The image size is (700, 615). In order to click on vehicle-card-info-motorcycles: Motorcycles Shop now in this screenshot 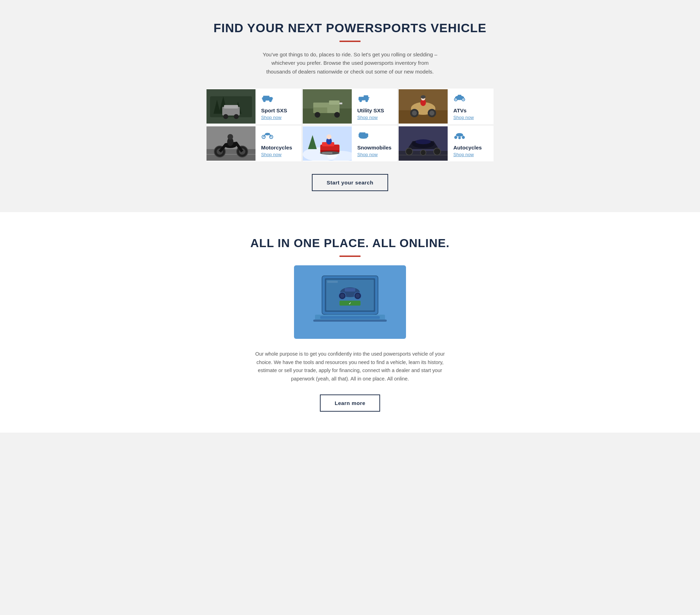, I will do `click(276, 144)`.